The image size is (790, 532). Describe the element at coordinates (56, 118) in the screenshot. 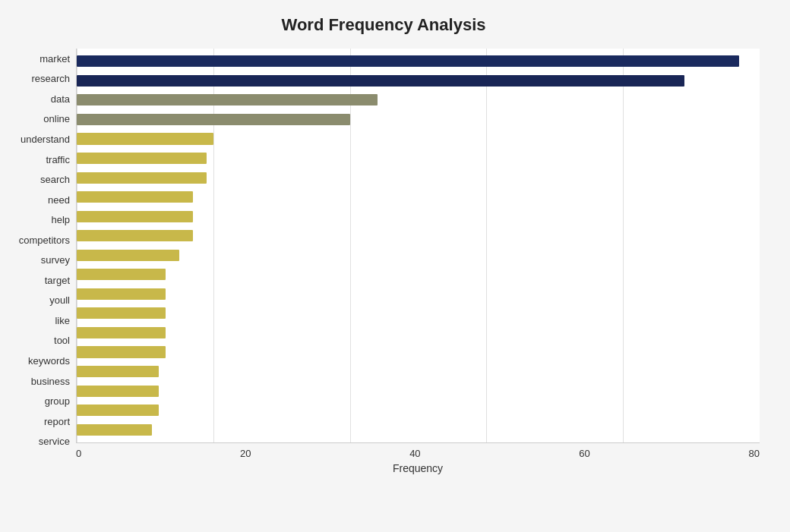

I see `y-label: online` at that location.